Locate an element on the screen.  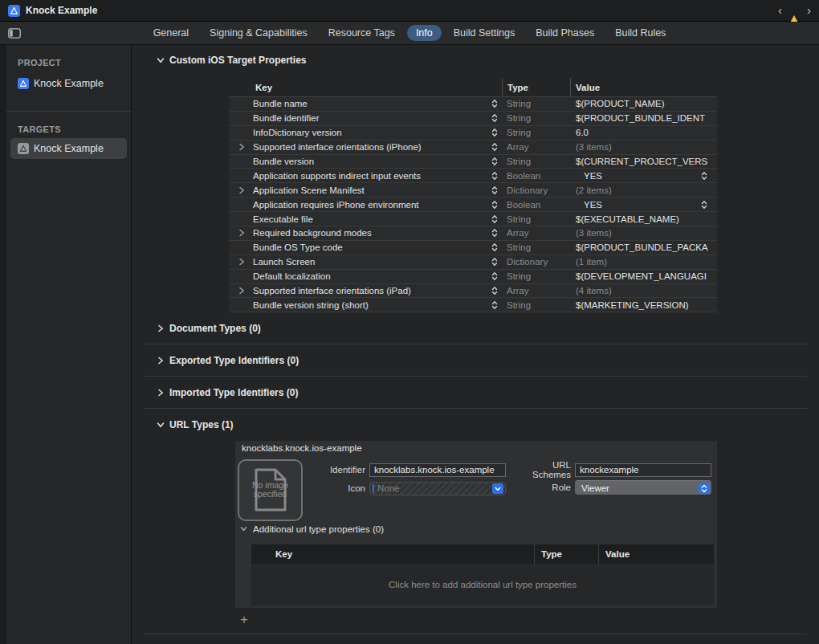
property-value: (1 item) is located at coordinates (644, 262).